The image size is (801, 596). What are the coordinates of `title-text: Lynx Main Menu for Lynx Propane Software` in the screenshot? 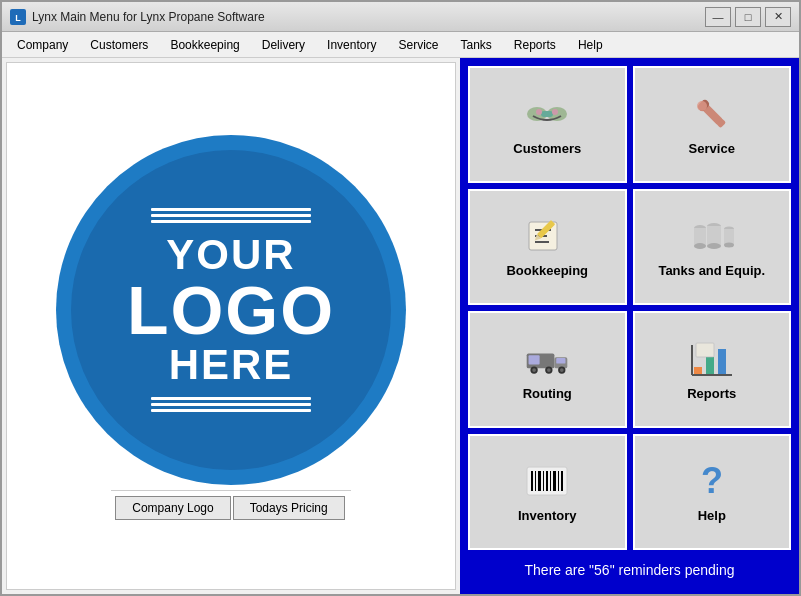 It's located at (148, 17).